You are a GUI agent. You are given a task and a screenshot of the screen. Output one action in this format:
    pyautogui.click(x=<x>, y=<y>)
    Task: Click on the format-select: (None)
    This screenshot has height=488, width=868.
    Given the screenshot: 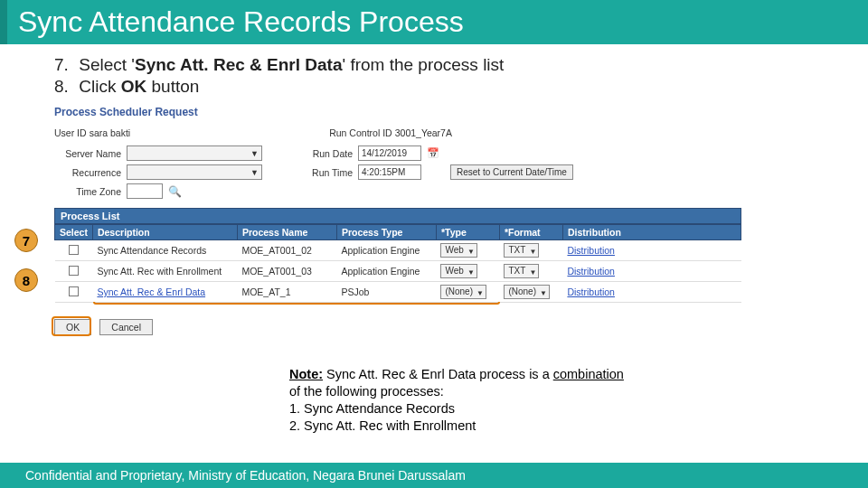 What is the action you would take?
    pyautogui.click(x=526, y=292)
    